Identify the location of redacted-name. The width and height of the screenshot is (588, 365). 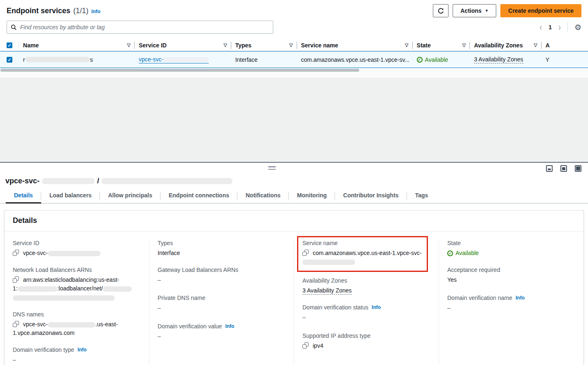
(58, 59).